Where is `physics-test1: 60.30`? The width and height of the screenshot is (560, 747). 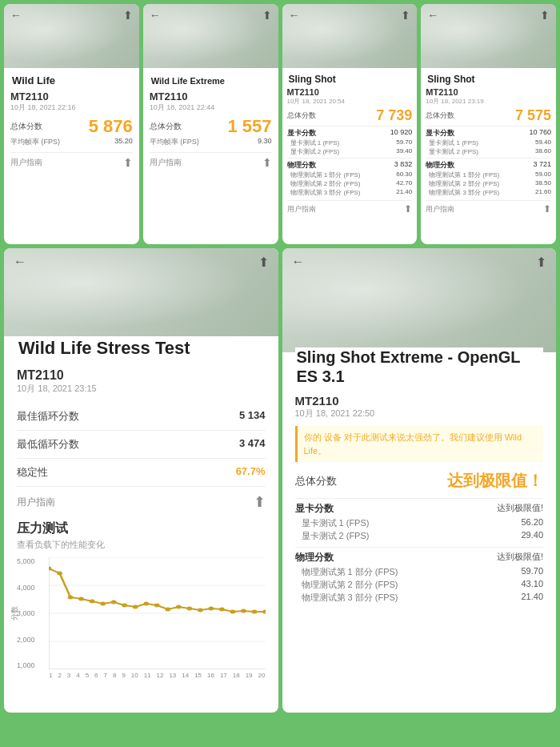
physics-test1: 60.30 is located at coordinates (404, 175).